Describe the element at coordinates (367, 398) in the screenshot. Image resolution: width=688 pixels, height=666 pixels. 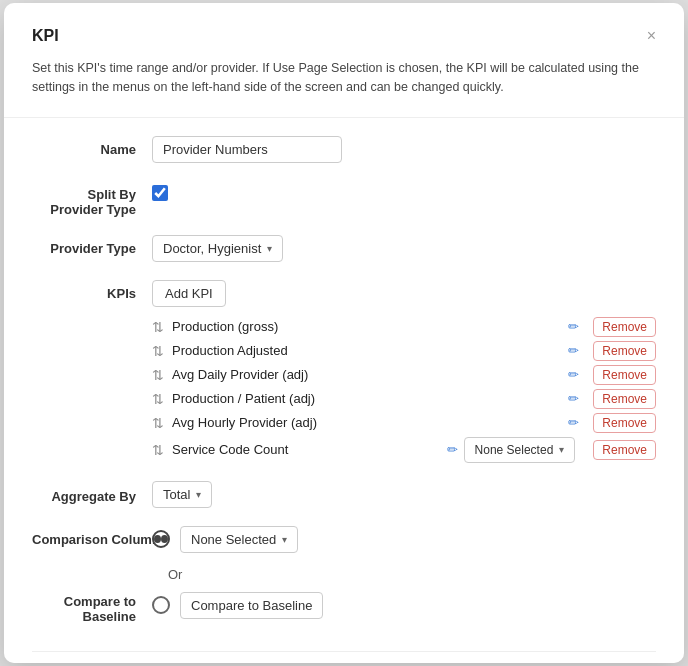
I see `kpi-name: Production / Patient (adj)` at that location.